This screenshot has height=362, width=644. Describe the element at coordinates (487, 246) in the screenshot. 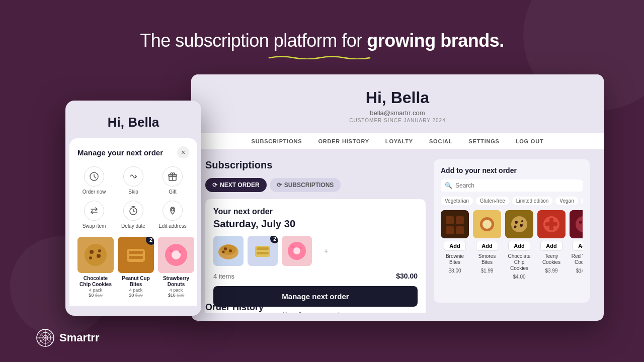

I see `add-smores-button: Add` at that location.